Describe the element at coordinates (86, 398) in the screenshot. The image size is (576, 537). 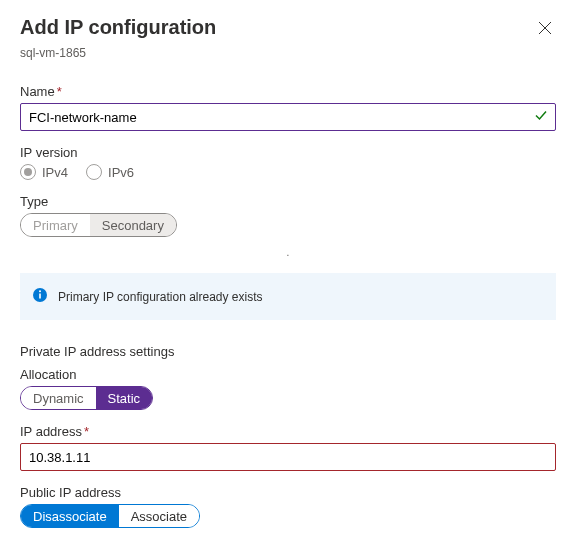
I see `allocation-toggle: Dynamic Static` at that location.